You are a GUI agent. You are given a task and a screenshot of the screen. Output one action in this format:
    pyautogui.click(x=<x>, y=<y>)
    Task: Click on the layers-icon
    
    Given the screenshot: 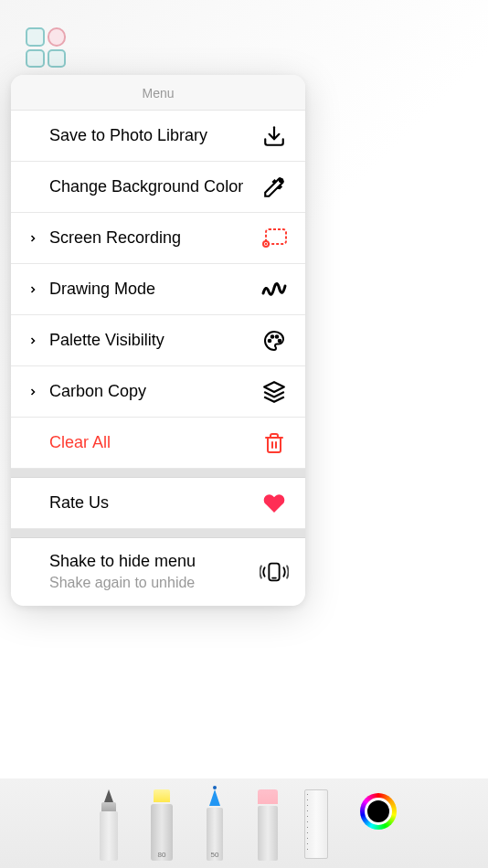 What is the action you would take?
    pyautogui.click(x=274, y=392)
    